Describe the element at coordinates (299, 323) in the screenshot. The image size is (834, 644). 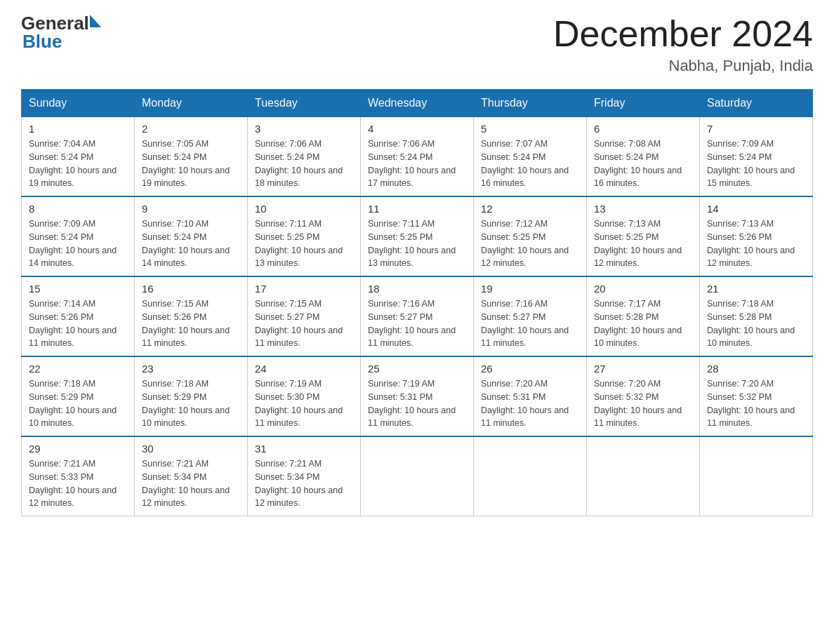
I see `day-info: Sunrise: 7:15 AMSunset: 5:27 PMDaylight:…` at that location.